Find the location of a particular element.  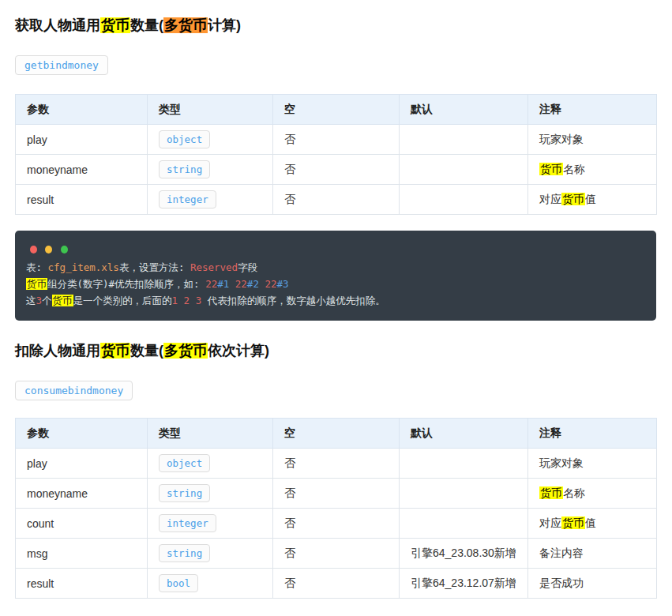

window-dot-yellow-icon is located at coordinates (49, 250).